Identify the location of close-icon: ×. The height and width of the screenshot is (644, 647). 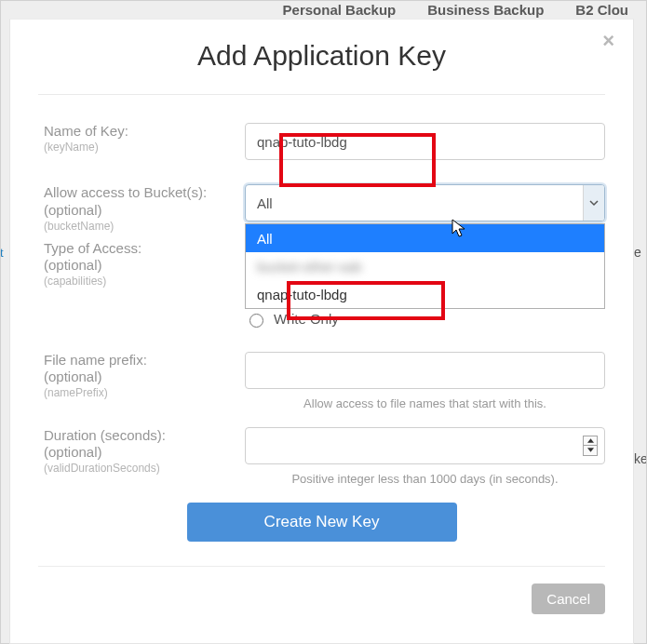
(609, 41).